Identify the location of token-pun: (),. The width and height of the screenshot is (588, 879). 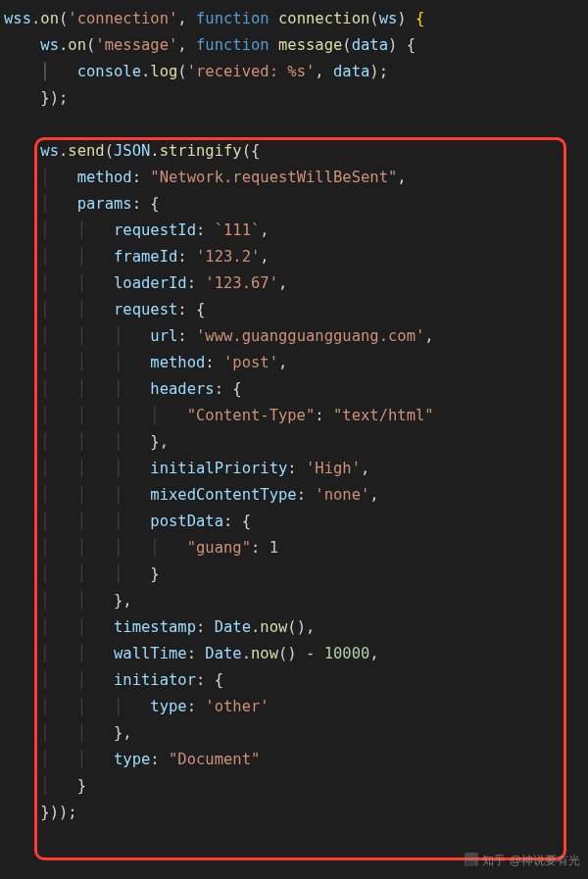
(301, 627).